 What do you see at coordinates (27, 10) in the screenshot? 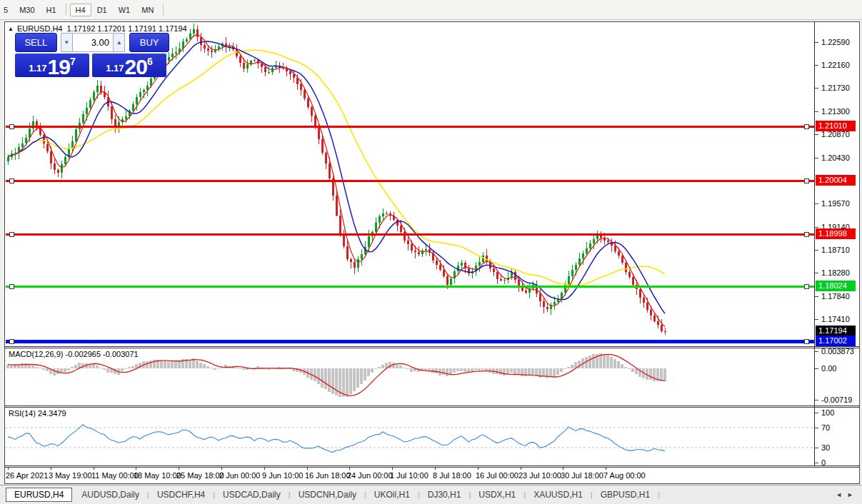
I see `timeframe-button-m30: M30` at bounding box center [27, 10].